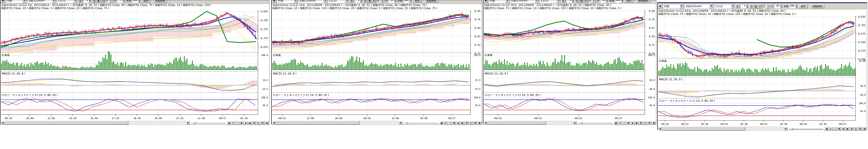  I want to click on multi-symbol-button: 複数銘柄, so click(817, 6).